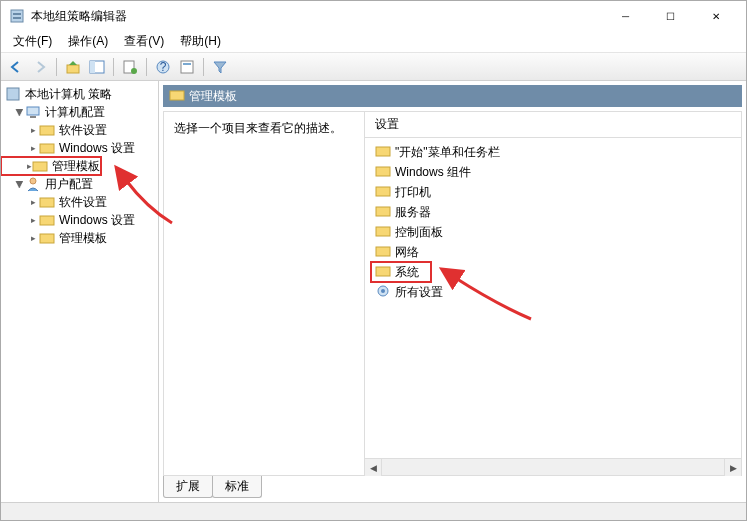 Image resolution: width=747 pixels, height=521 pixels. What do you see at coordinates (374, 511) in the screenshot?
I see `statusbar` at bounding box center [374, 511].